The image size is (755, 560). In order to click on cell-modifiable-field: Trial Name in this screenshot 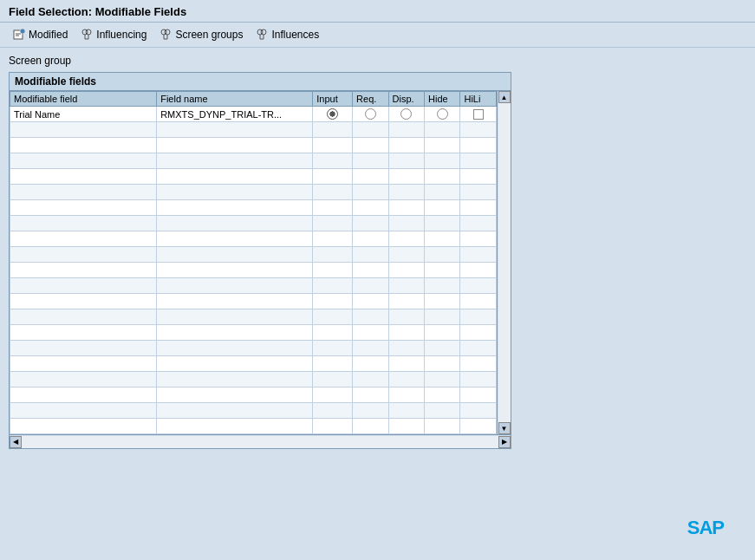, I will do `click(83, 114)`.